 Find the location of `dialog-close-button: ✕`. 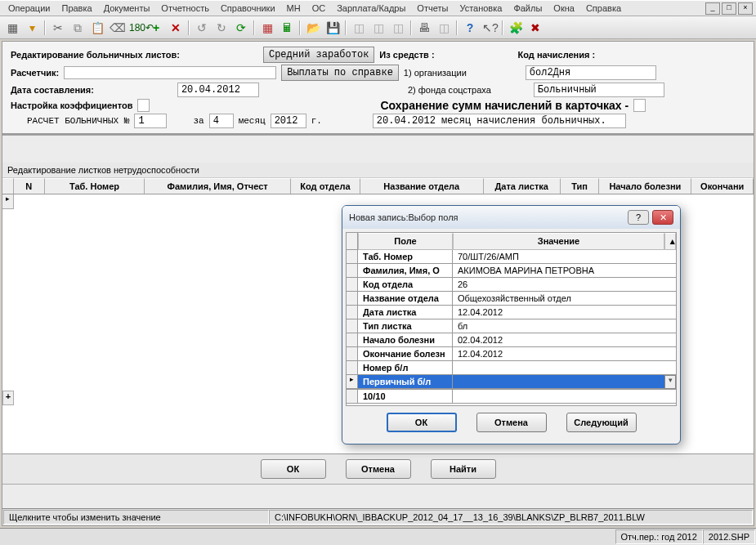

dialog-close-button: ✕ is located at coordinates (663, 217).